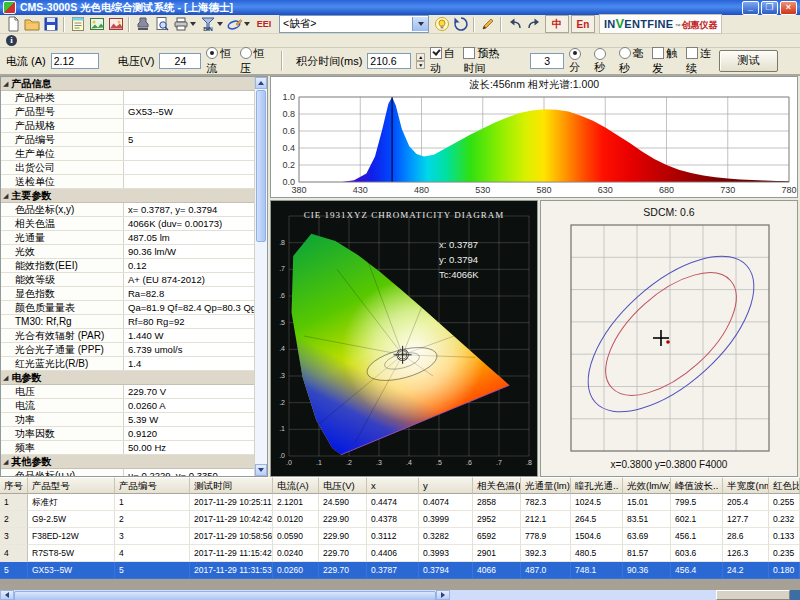 The image size is (800, 600). I want to click on column-header: 产品型号, so click(72, 486).